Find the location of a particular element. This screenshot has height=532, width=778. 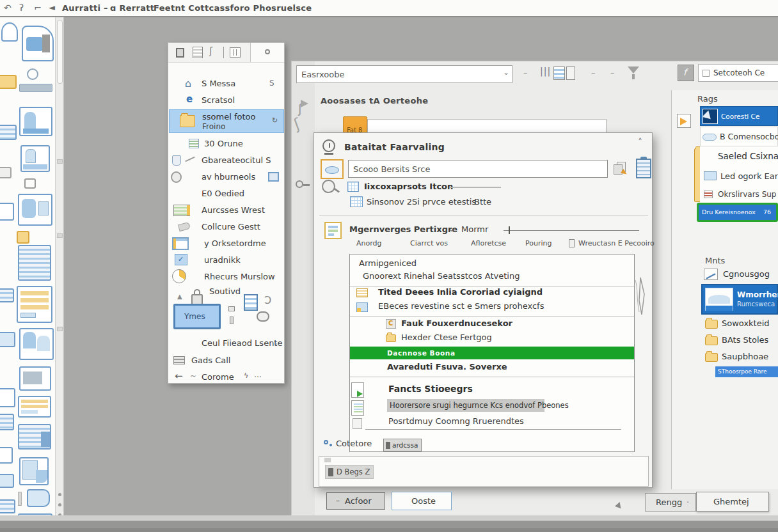

form-icon is located at coordinates (35, 304).